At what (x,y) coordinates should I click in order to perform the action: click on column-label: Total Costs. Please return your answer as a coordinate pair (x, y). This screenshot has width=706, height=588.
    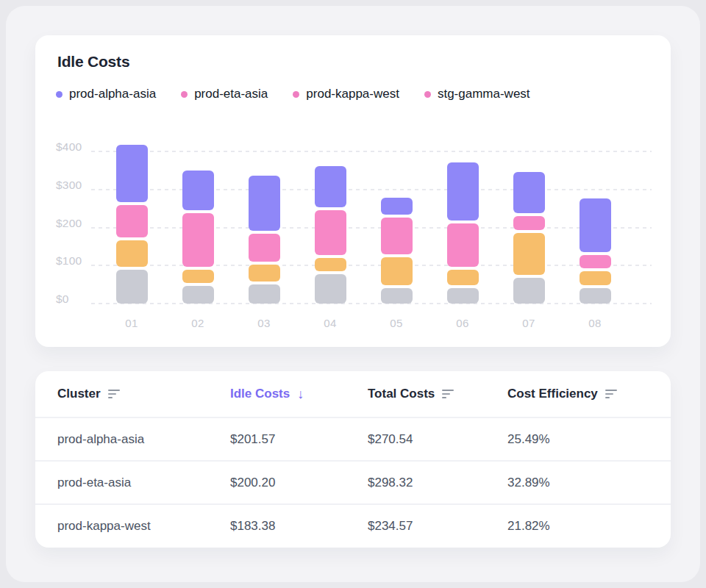
    Looking at the image, I should click on (402, 394).